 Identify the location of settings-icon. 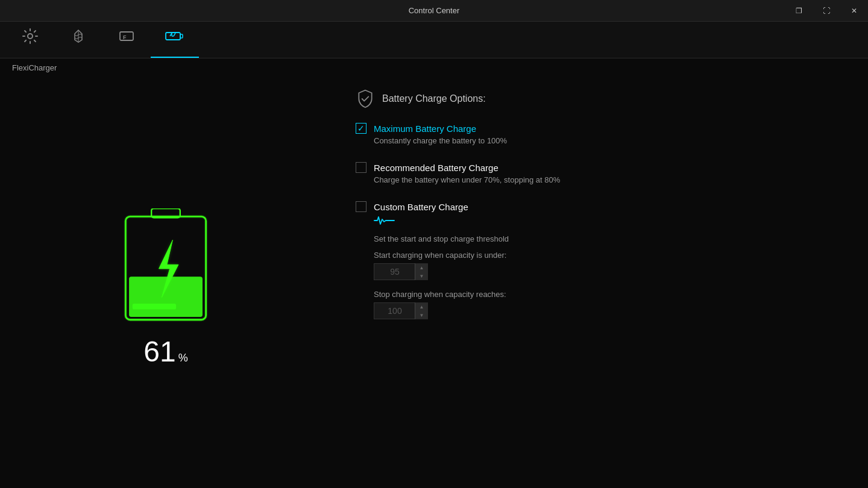
(30, 38).